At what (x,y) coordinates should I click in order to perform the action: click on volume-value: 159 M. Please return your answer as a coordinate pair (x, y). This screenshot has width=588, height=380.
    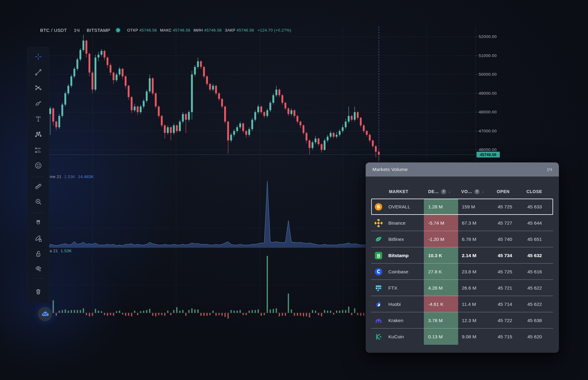
    Looking at the image, I should click on (476, 207).